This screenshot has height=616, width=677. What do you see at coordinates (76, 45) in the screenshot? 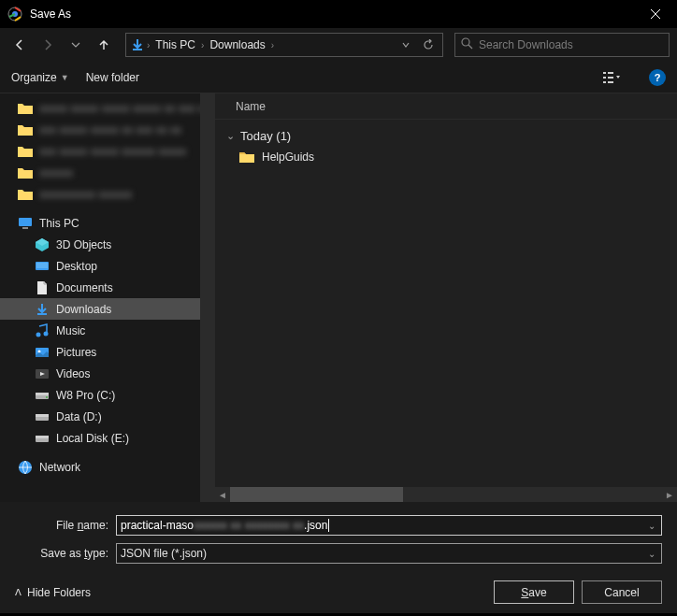
I see `recent-dropdown` at bounding box center [76, 45].